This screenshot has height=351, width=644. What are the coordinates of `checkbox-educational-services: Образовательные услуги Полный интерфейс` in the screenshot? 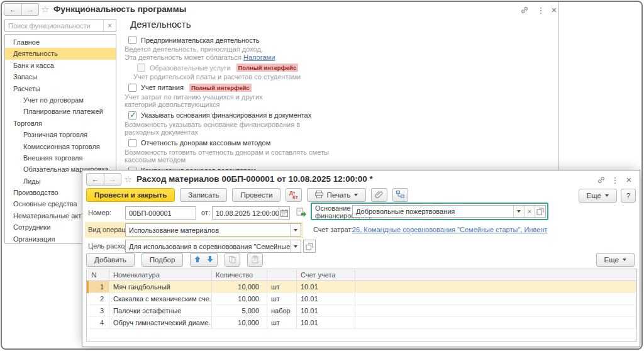 It's located at (262, 68).